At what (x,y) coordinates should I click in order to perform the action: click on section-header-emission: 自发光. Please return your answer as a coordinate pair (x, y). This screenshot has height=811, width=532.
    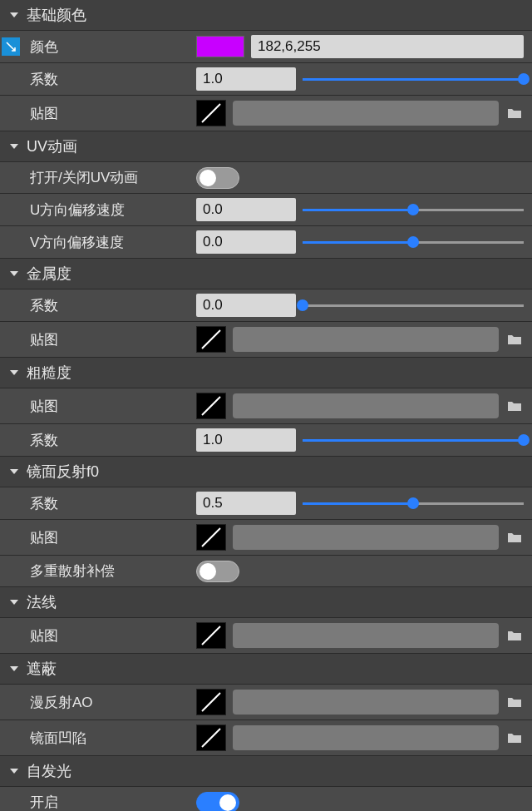
    Looking at the image, I should click on (266, 772).